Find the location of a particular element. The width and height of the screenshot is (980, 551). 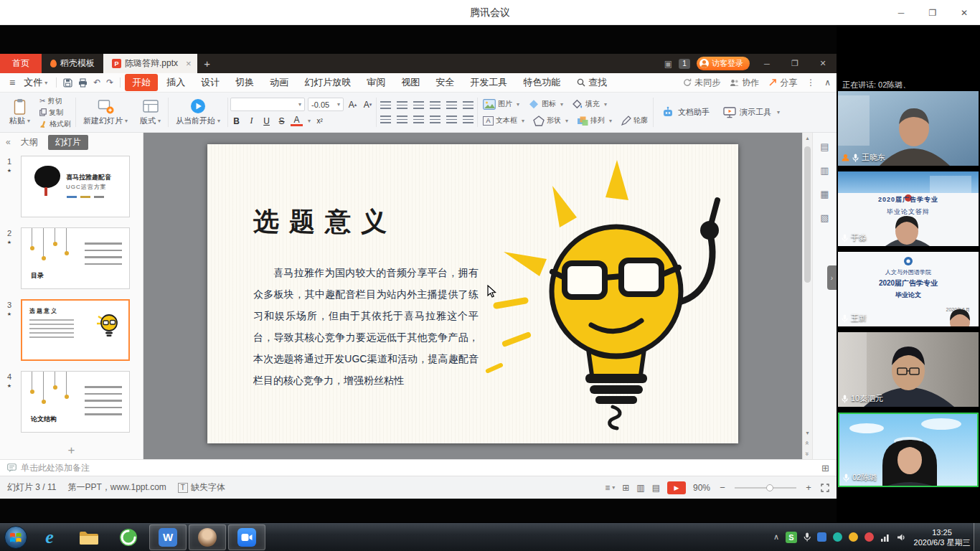

collaborate-button: 协作 is located at coordinates (745, 83).